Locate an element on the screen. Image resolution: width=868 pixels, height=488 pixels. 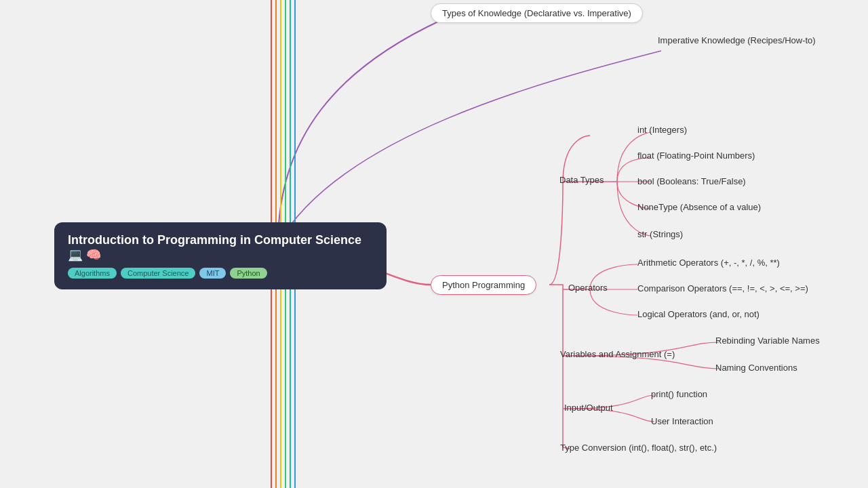
rebinding-node: Rebinding Variable Names is located at coordinates (768, 340).